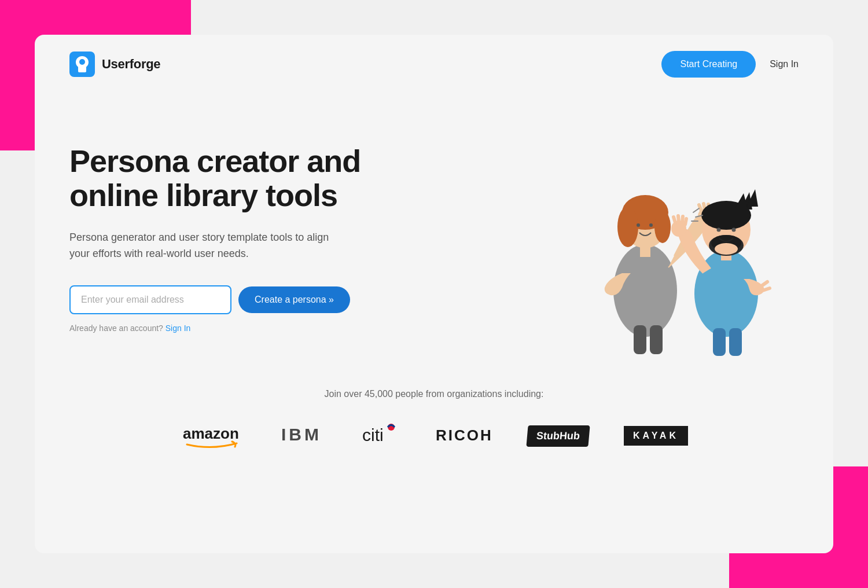 This screenshot has height=588, width=868. What do you see at coordinates (178, 328) in the screenshot?
I see `sign-in-link: Sign In` at bounding box center [178, 328].